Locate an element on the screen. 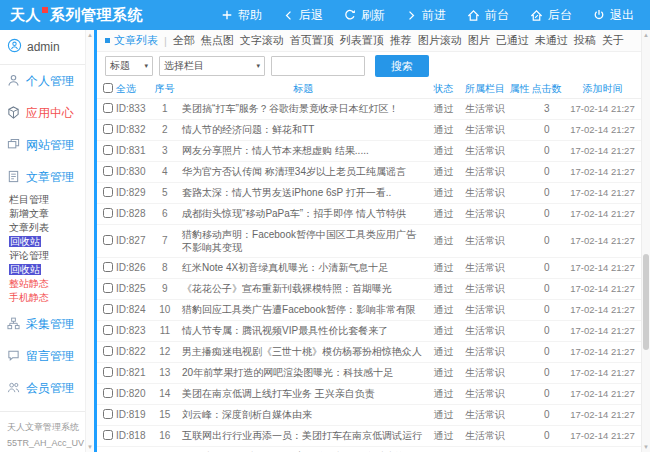 Image resolution: width=650 pixels, height=452 pixels. sidebar-subitem: 新增文章 is located at coordinates (47, 214).